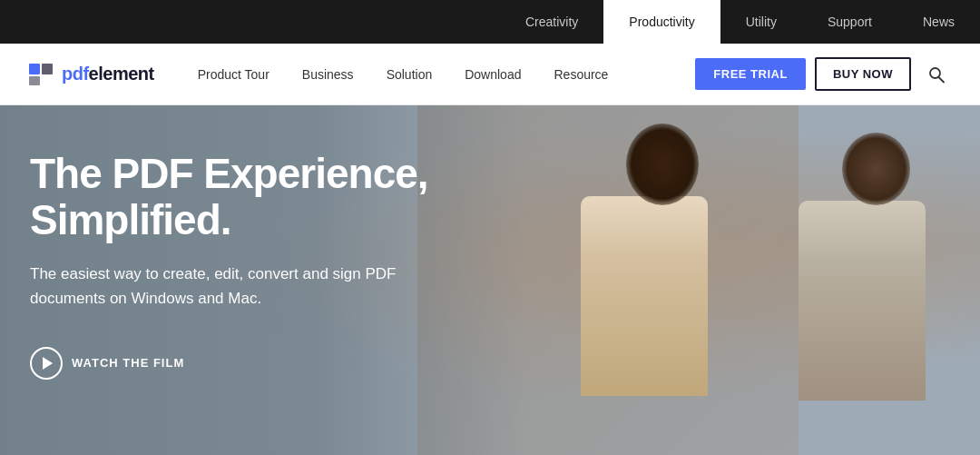 Image resolution: width=980 pixels, height=455 pixels. What do you see at coordinates (46, 363) in the screenshot?
I see `play-circle-icon` at bounding box center [46, 363].